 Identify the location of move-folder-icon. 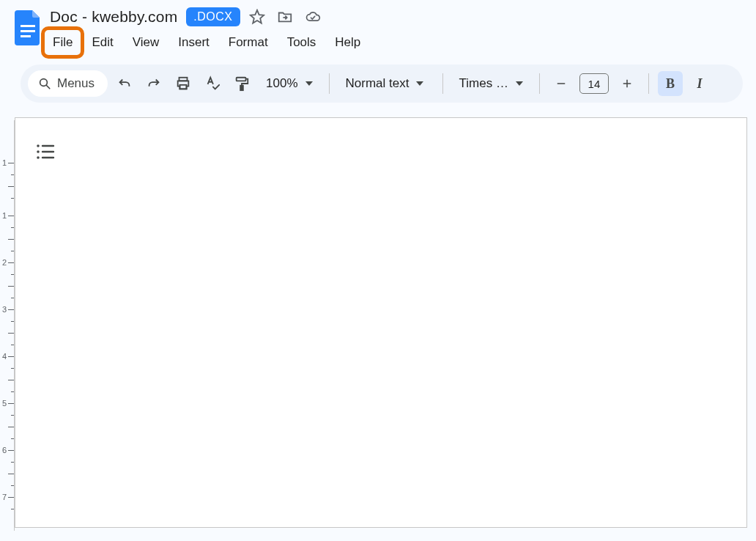
(285, 17).